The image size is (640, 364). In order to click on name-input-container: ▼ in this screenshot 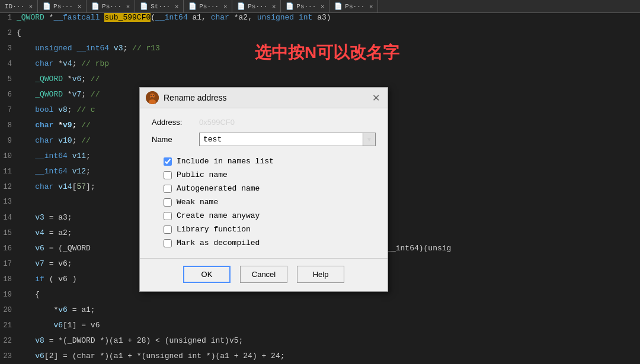, I will do `click(287, 140)`.